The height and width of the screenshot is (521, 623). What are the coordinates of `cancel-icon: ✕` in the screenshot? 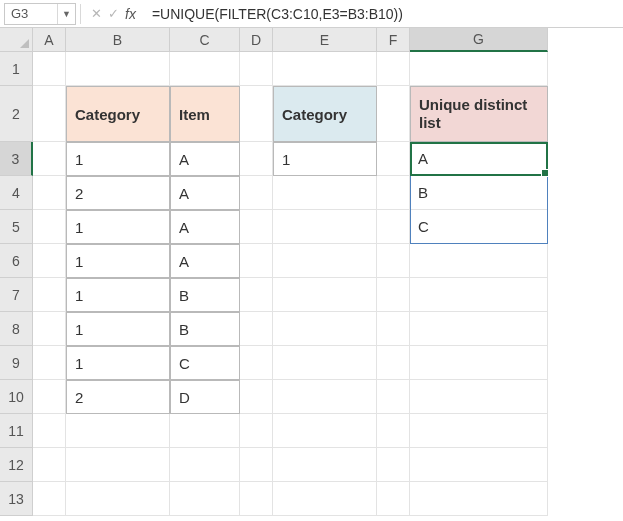 It's located at (96, 14).